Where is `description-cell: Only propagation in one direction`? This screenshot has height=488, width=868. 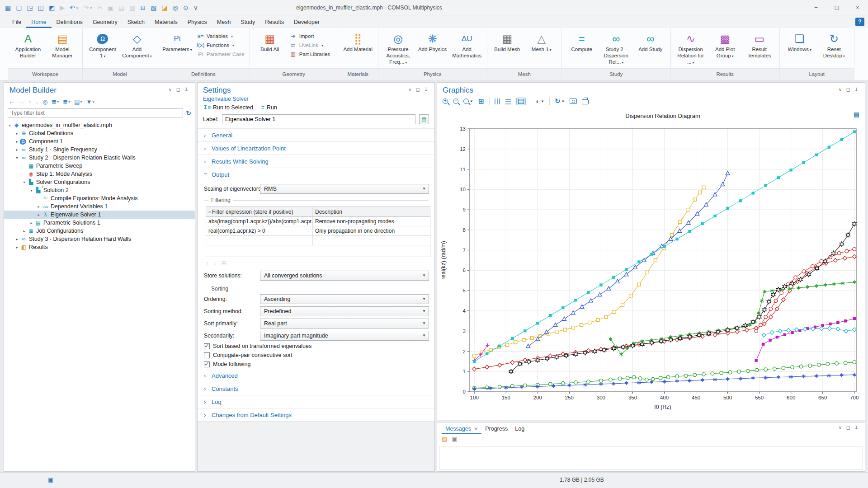 description-cell: Only propagation in one direction is located at coordinates (372, 231).